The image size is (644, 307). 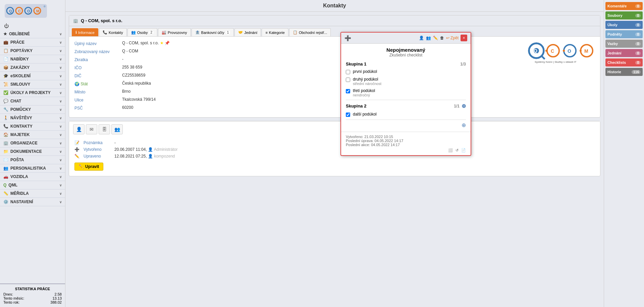 I want to click on checklist-name: Nepojmenovaný, so click(x=406, y=50).